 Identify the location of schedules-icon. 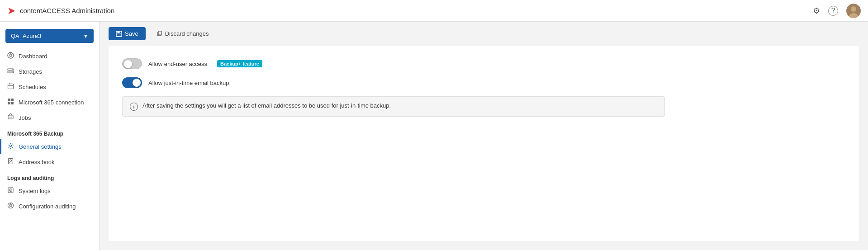
(11, 87).